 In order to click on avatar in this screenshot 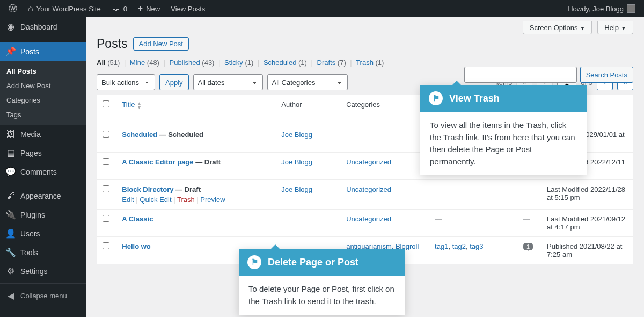, I will do `click(631, 9)`.